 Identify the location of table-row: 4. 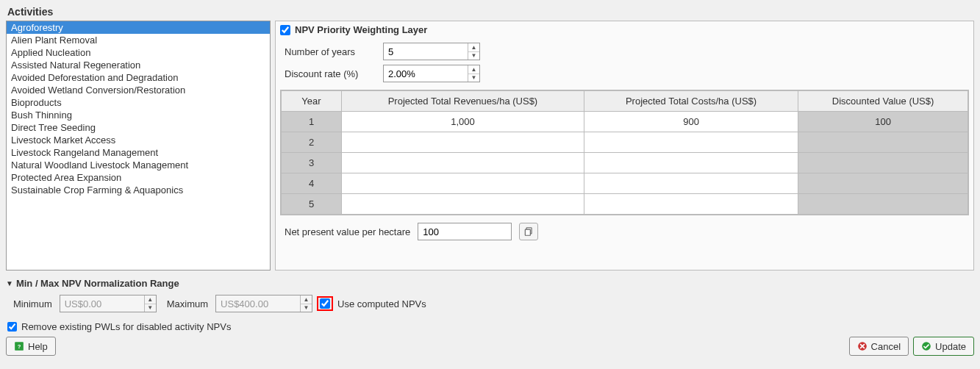
(625, 184).